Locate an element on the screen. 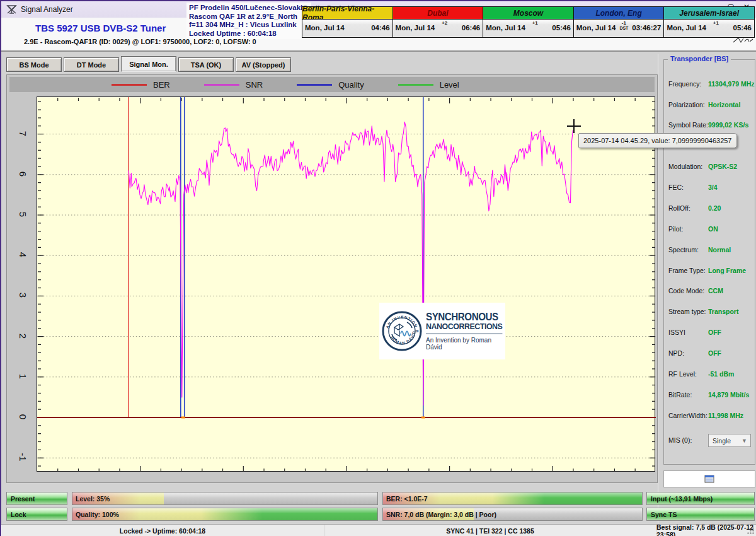  tab-dt-mode: DT Mode is located at coordinates (91, 64).